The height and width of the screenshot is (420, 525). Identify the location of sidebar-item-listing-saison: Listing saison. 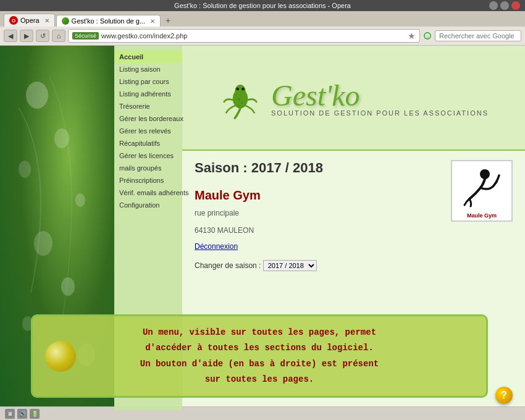
(148, 69).